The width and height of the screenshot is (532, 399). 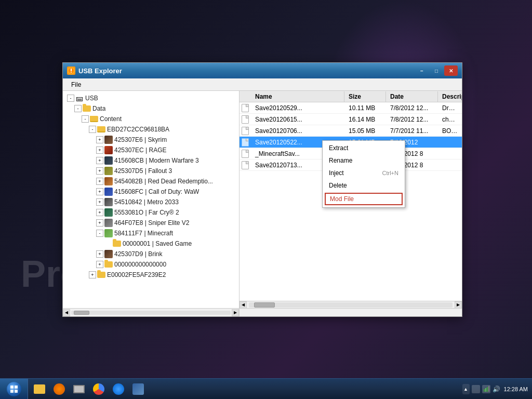 I want to click on tree-item-sniper: + 464F07E8 | Sniper Elite V2, so click(x=151, y=223).